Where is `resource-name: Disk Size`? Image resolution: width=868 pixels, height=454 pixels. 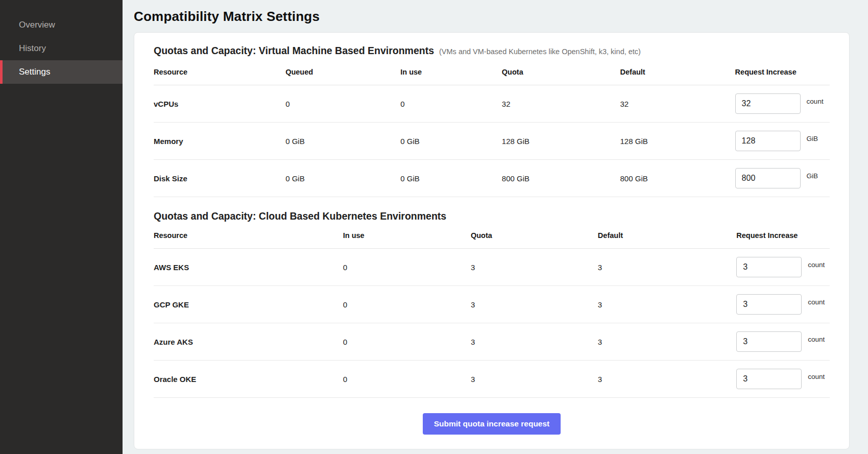 resource-name: Disk Size is located at coordinates (220, 179).